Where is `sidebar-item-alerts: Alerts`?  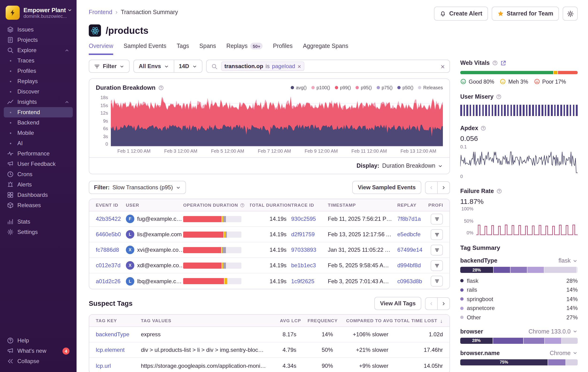 sidebar-item-alerts: Alerts is located at coordinates (38, 185).